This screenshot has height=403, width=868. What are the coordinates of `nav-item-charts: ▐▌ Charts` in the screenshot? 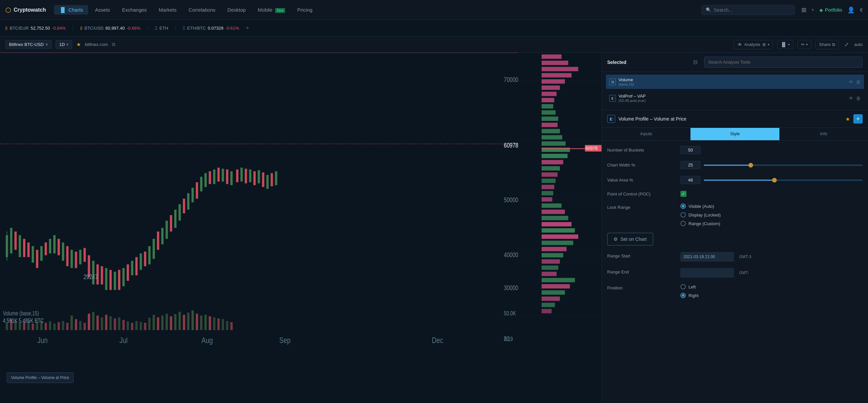 It's located at (71, 10).